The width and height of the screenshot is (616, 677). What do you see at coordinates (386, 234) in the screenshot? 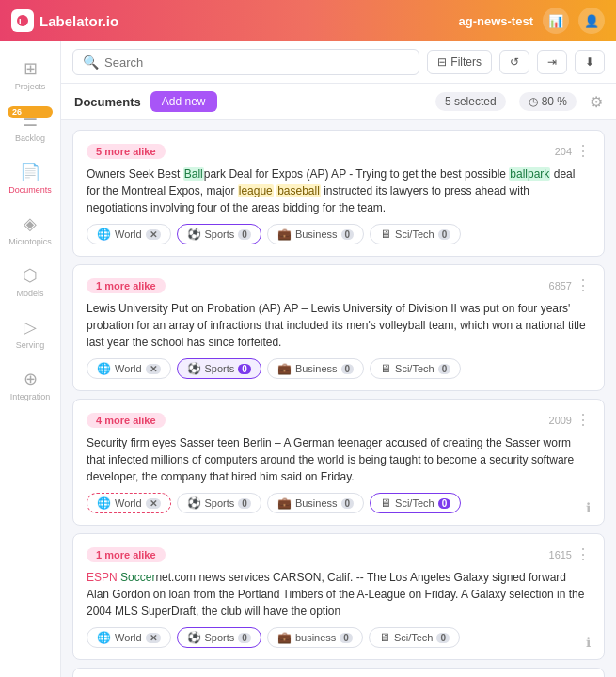
I see `scitech-icon-0: 🖥` at bounding box center [386, 234].